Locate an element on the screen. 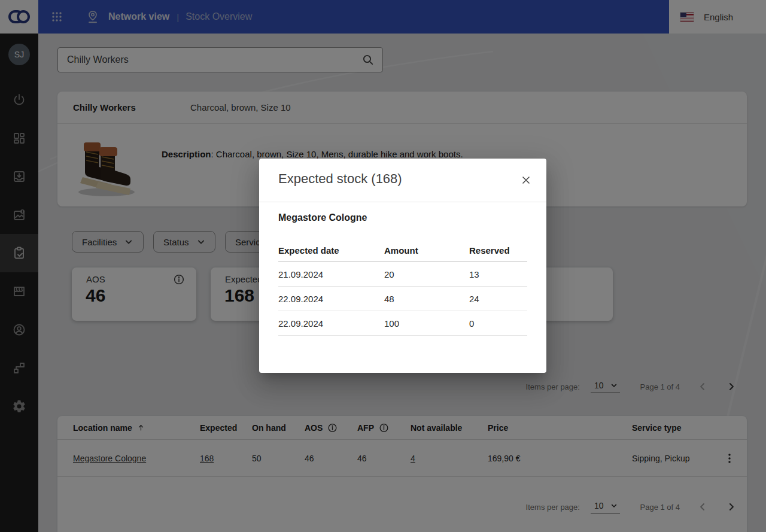 The image size is (766, 532). modal-table-row: 21.09.2024 20 13 is located at coordinates (403, 274).